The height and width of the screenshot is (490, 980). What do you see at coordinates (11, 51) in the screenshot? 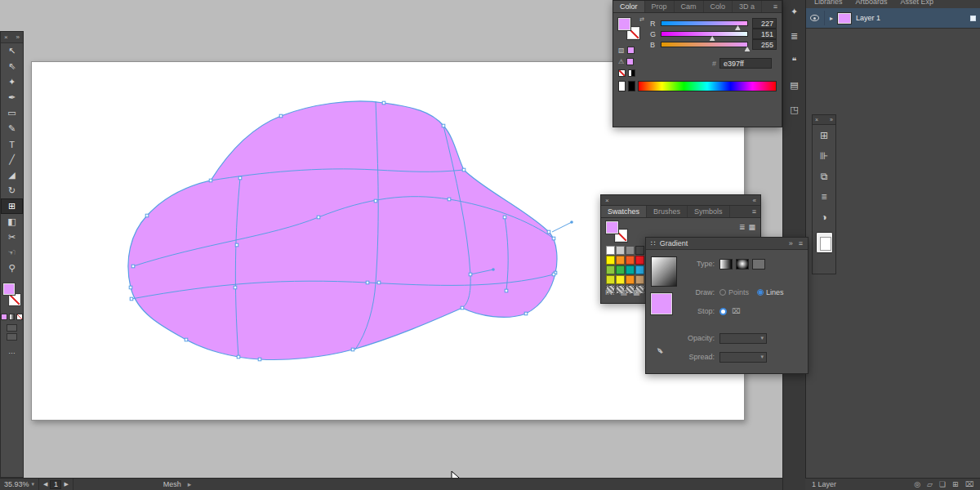
I see `selection-tool: ↖` at bounding box center [11, 51].